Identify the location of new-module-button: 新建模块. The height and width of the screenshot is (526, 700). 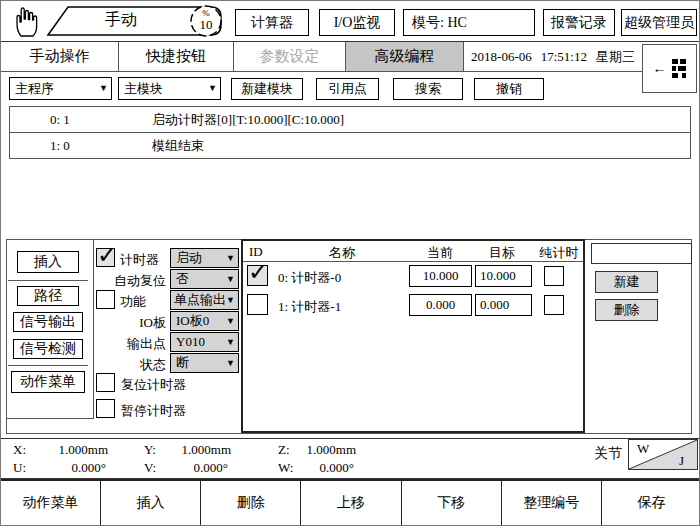
(267, 89).